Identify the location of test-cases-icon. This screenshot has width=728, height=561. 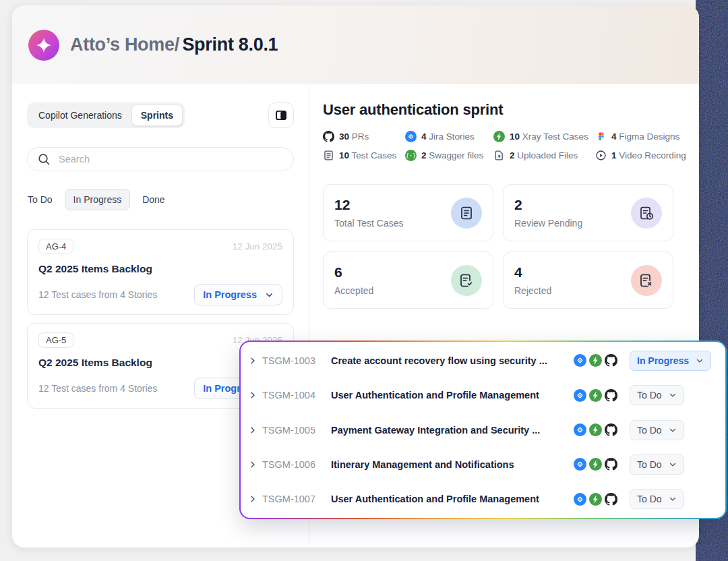
(329, 155).